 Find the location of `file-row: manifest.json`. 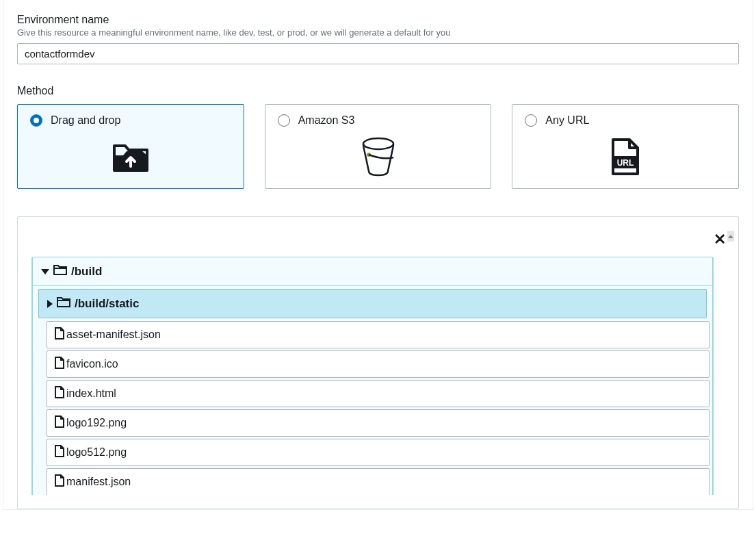

file-row: manifest.json is located at coordinates (378, 482).